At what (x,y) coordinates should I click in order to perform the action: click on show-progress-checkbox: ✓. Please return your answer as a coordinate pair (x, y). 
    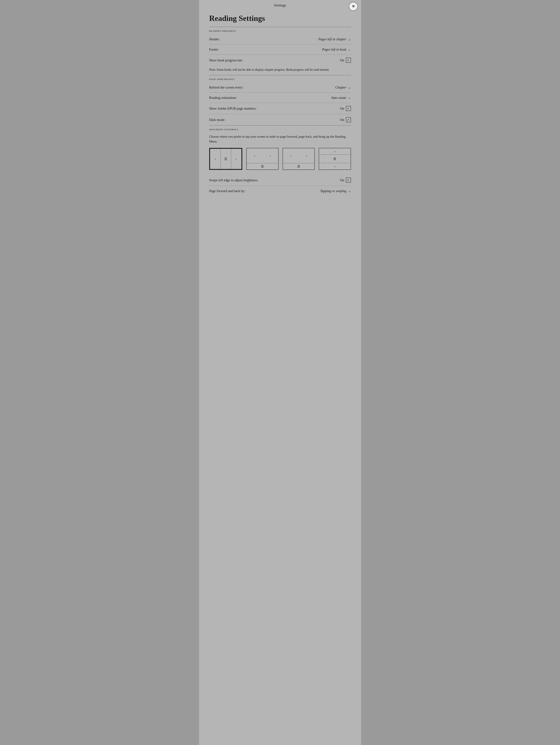
    Looking at the image, I should click on (348, 60).